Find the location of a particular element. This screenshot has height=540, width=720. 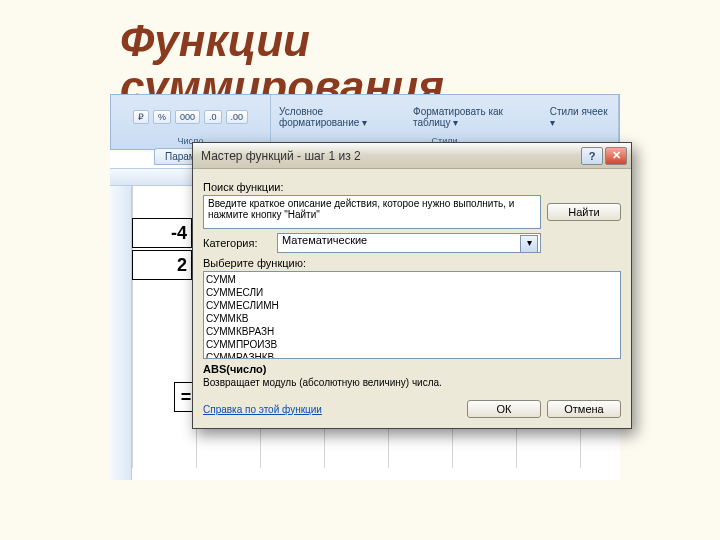

function-description: Возвращает модуль (абсолютную величину) … is located at coordinates (412, 382).